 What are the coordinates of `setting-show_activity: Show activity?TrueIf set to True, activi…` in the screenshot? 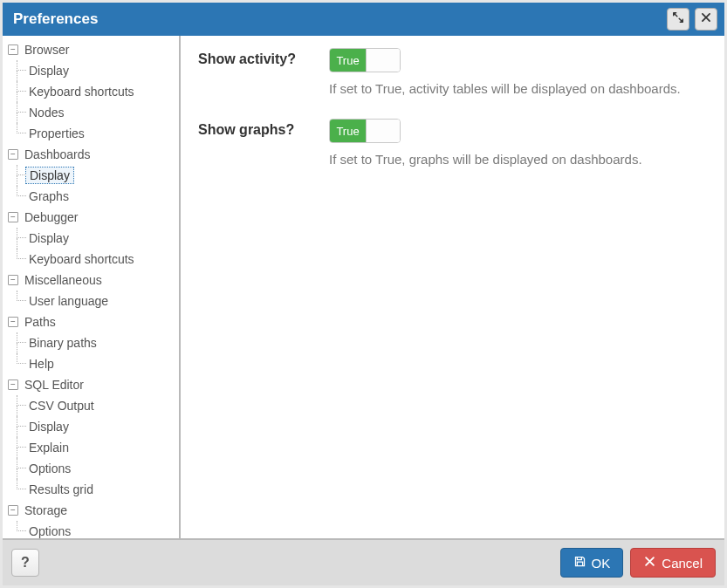 It's located at (452, 72).